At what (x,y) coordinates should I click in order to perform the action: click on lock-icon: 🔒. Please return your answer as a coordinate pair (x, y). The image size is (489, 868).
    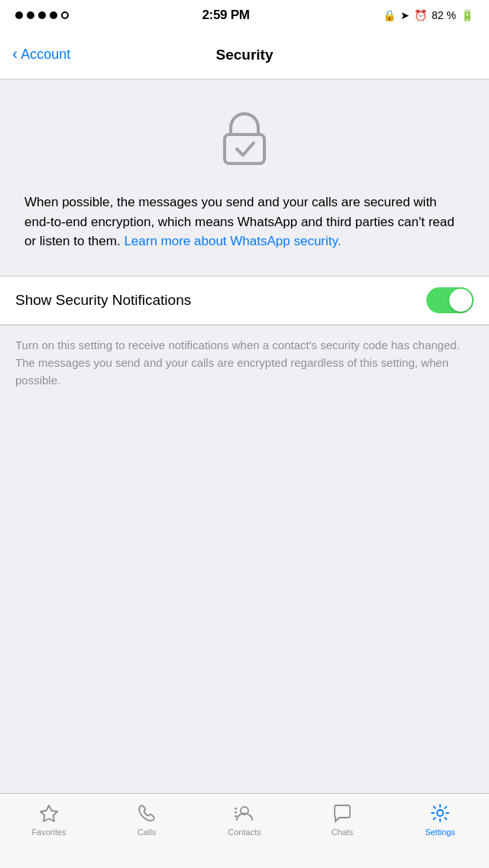
    Looking at the image, I should click on (390, 15).